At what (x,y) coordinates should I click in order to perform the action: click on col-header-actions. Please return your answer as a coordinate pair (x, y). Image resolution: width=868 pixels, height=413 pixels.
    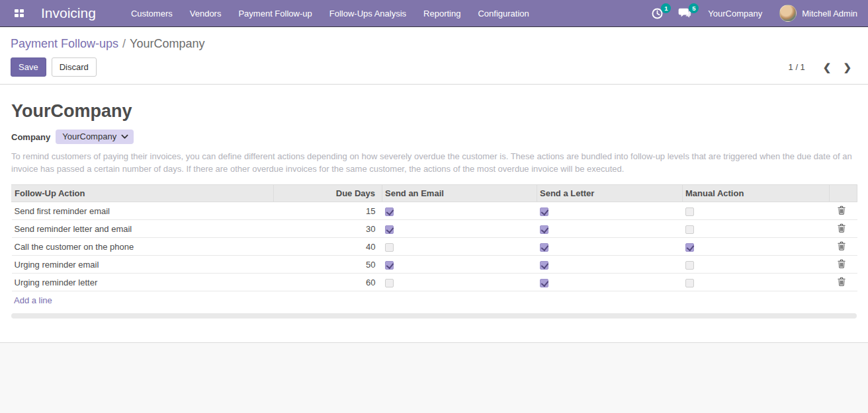
    Looking at the image, I should click on (844, 194).